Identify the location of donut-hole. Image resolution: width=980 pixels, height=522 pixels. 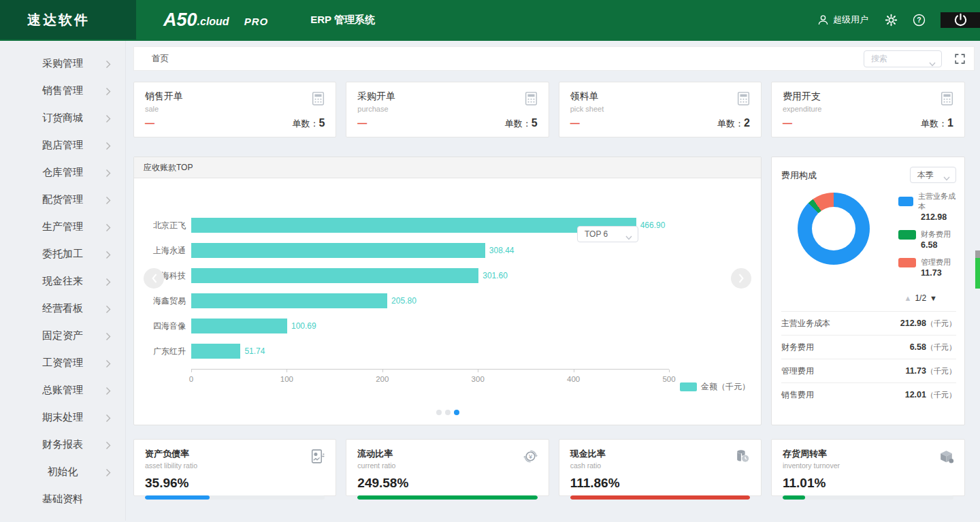
(834, 229).